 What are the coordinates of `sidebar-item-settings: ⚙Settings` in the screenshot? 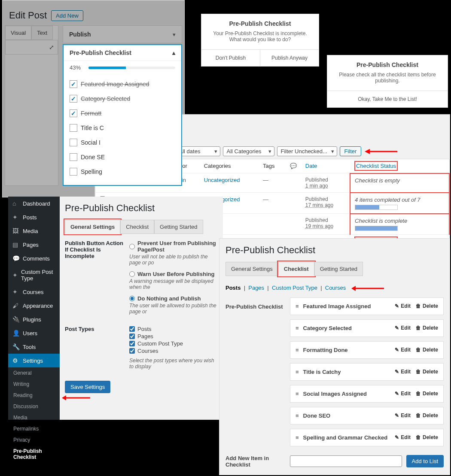 It's located at (34, 361).